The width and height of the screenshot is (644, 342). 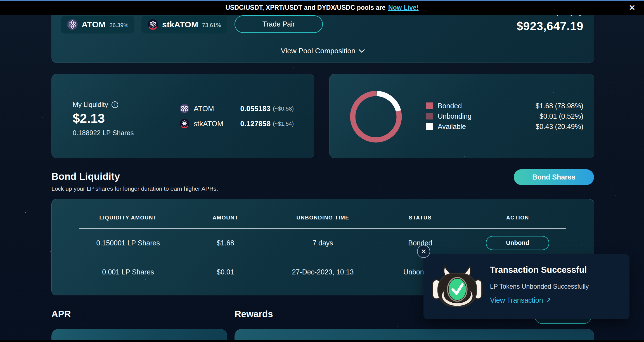 What do you see at coordinates (560, 127) in the screenshot?
I see `legend-value: $0.43 (20.49%)` at bounding box center [560, 127].